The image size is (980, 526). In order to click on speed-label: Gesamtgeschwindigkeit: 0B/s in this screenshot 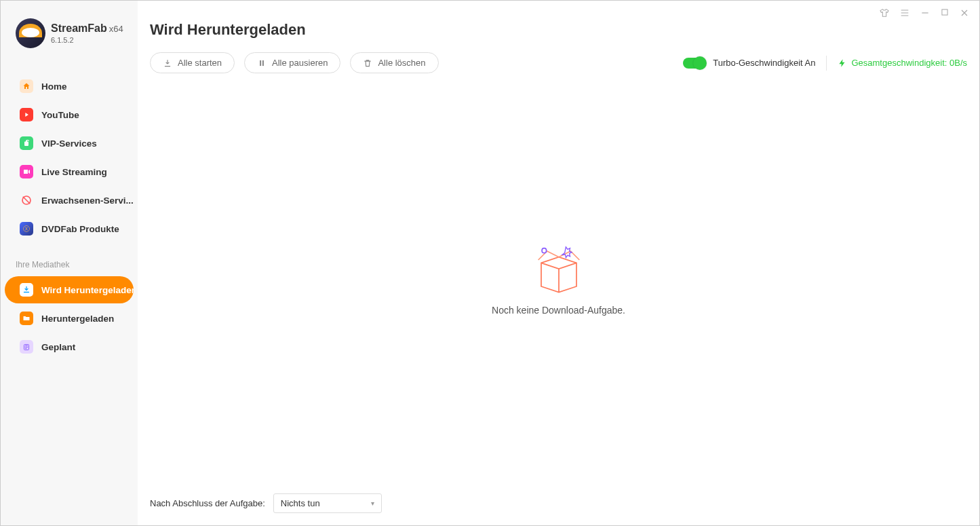, I will do `click(909, 62)`.